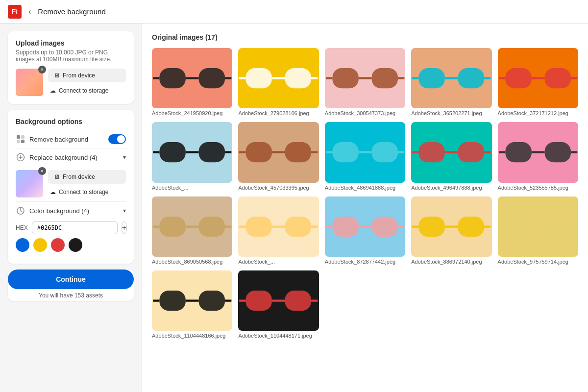  I want to click on page-title: Remove background, so click(72, 12).